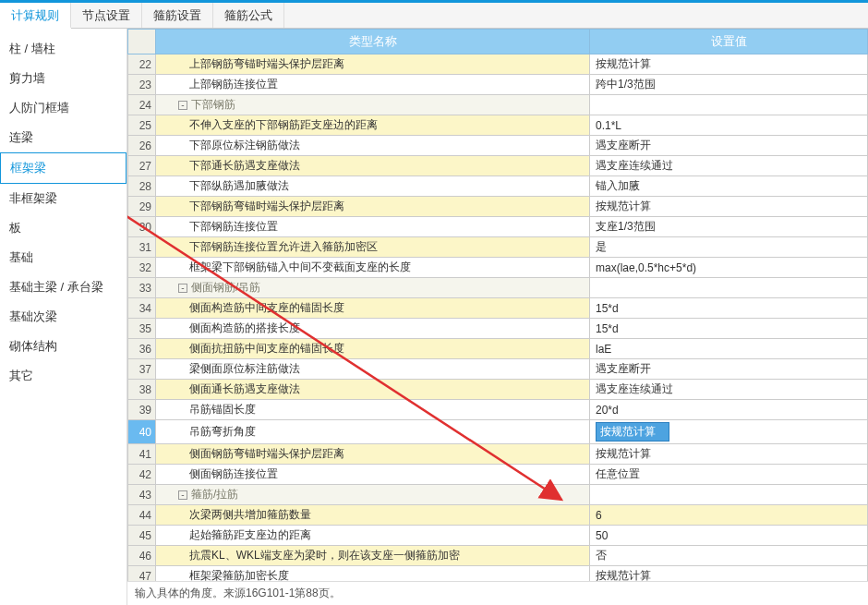 This screenshot has height=605, width=868. Describe the element at coordinates (499, 369) in the screenshot. I see `table-row: 37梁侧面原位标注筋做法遇支座断开` at that location.